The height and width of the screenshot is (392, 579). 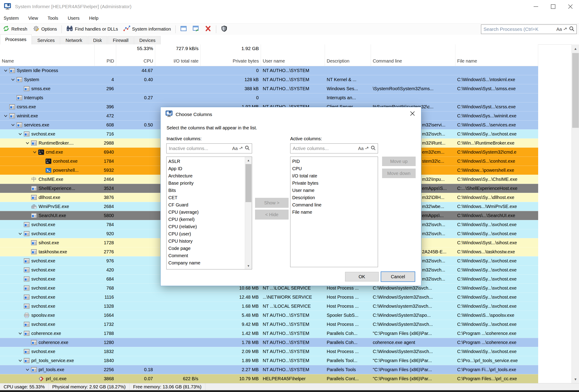 I want to click on tab-devices: Devices, so click(x=147, y=40).